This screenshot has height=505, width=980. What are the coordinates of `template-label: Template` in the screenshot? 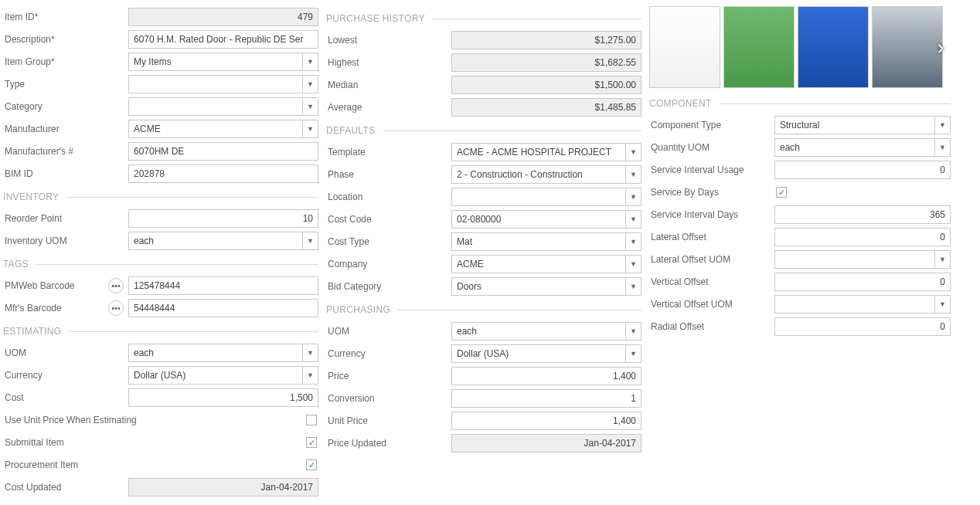 It's located at (389, 152).